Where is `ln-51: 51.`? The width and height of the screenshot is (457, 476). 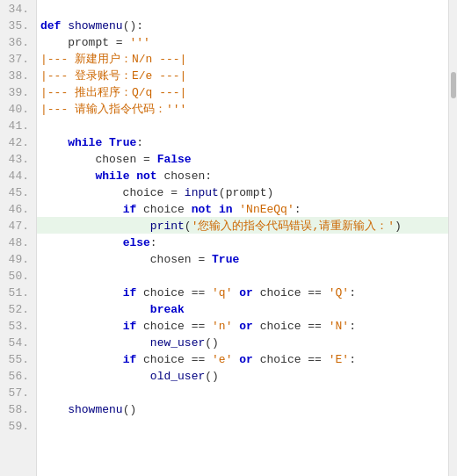
ln-51: 51. is located at coordinates (18, 292).